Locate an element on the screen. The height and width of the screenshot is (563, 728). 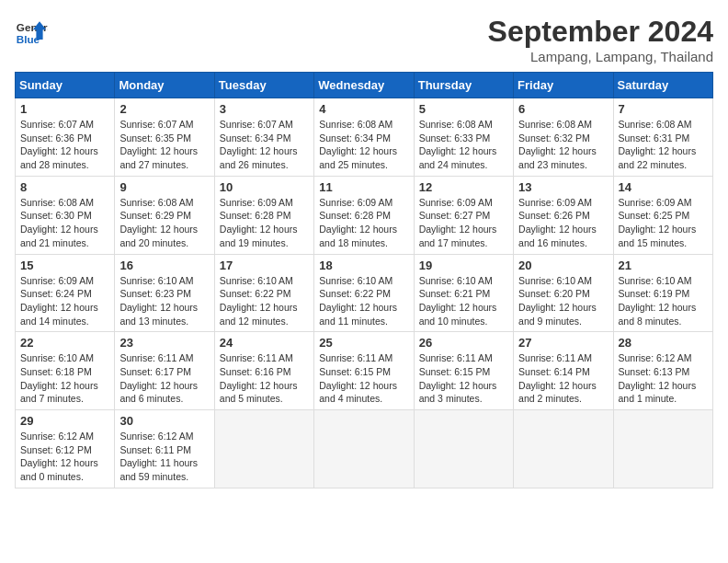
table-row: 9Sunrise: 6:08 AMSunset: 6:29 PMDaylight… is located at coordinates (165, 215).